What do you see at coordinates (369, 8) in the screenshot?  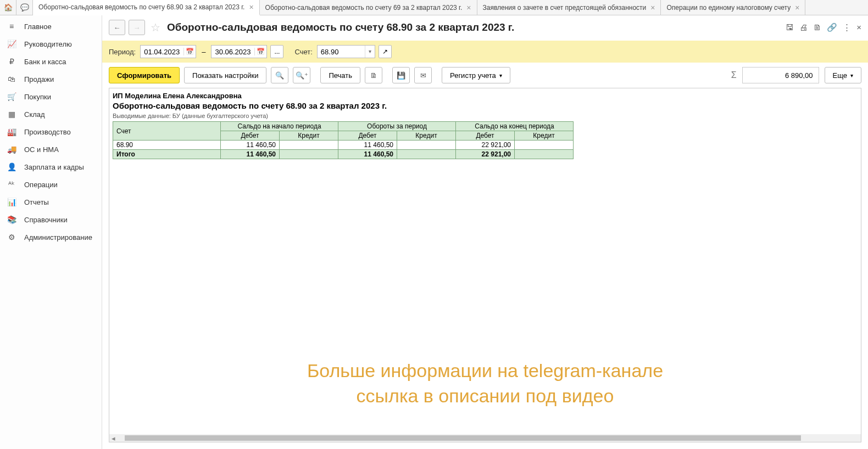 I see `tab-balance-69: Оборотно-сальдовая ведомость по счету 69…` at bounding box center [369, 8].